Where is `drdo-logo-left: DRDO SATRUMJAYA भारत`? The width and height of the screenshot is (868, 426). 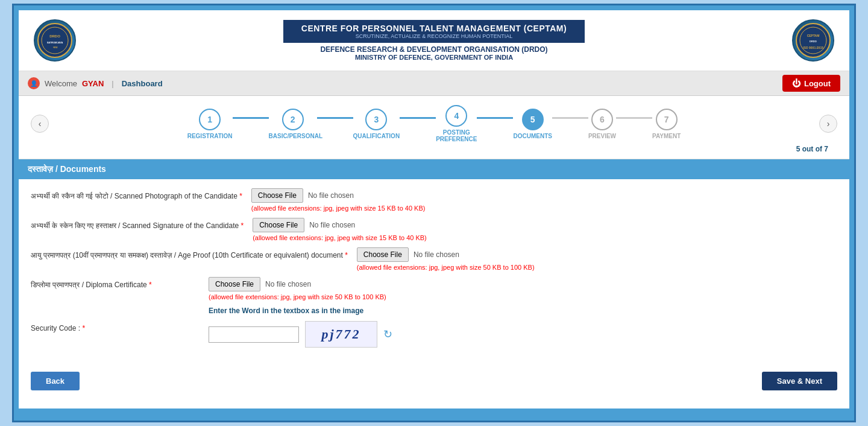 drdo-logo-left: DRDO SATRUMJAYA भारत is located at coordinates (55, 40).